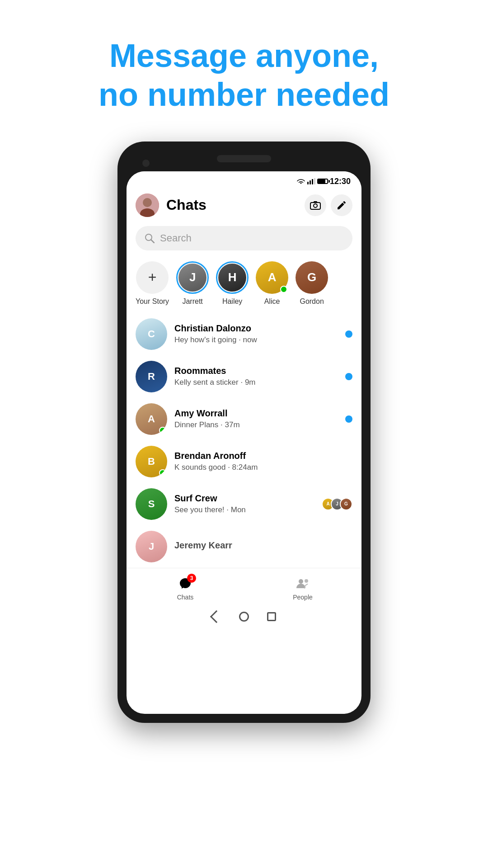  What do you see at coordinates (303, 584) in the screenshot?
I see `people-icon` at bounding box center [303, 584].